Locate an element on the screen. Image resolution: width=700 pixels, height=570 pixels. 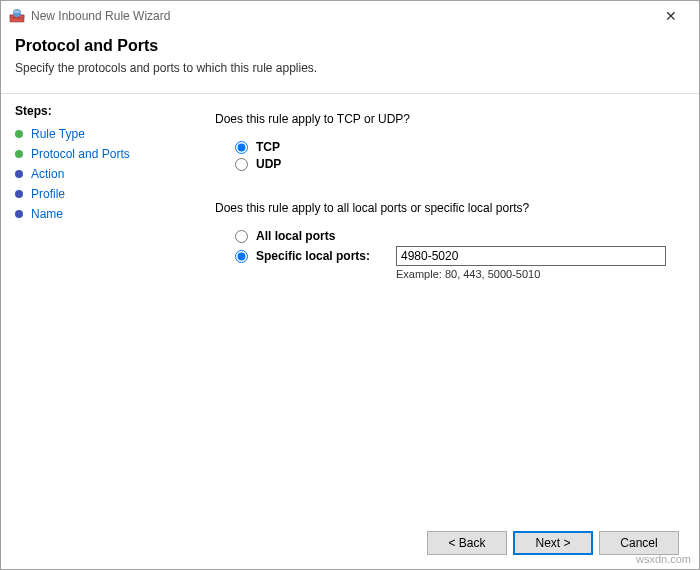
all-ports-radio is located at coordinates (242, 236).